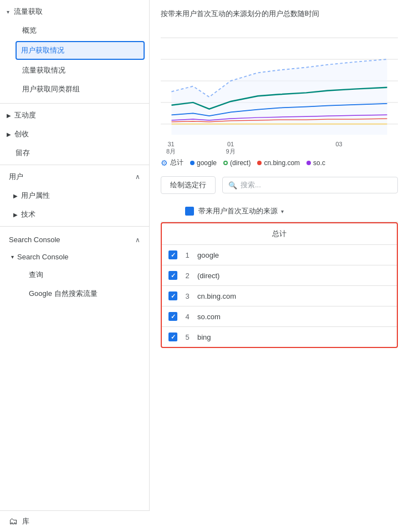 The width and height of the screenshot is (409, 532). What do you see at coordinates (279, 185) in the screenshot?
I see `table-controls: 绘制选定行 🔍 搜索...` at bounding box center [279, 185].